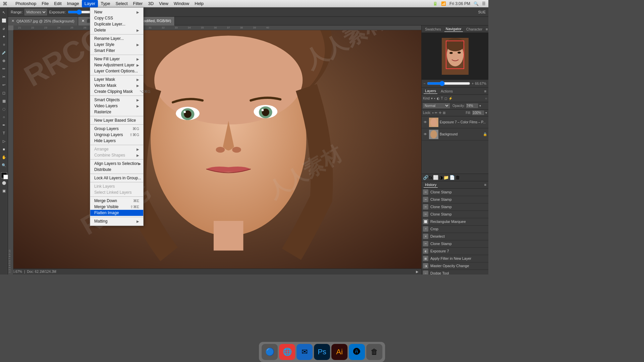 Image resolution: width=644 pixels, height=362 pixels. What do you see at coordinates (474, 29) in the screenshot?
I see `character-tab: Character` at bounding box center [474, 29].